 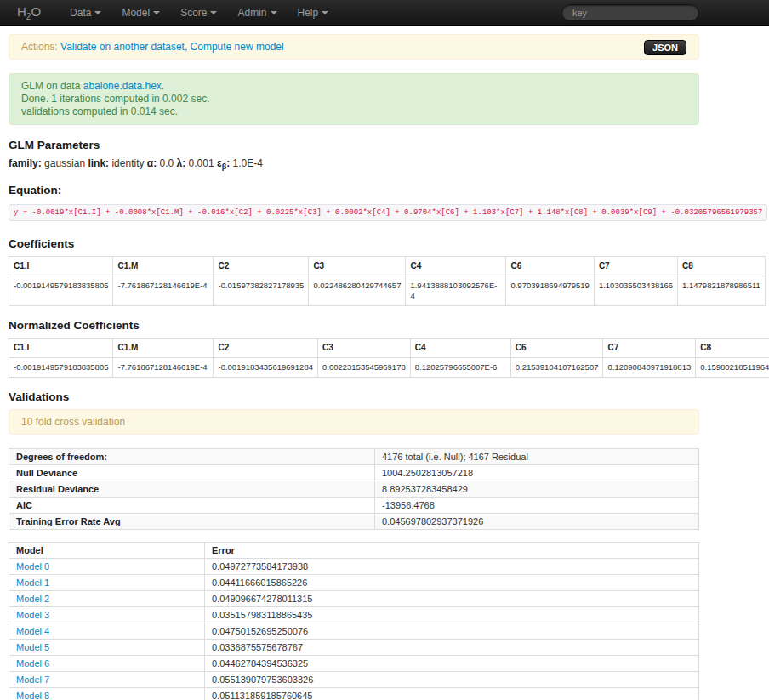 What do you see at coordinates (32, 631) in the screenshot?
I see `model-4-link: Model 4` at bounding box center [32, 631].